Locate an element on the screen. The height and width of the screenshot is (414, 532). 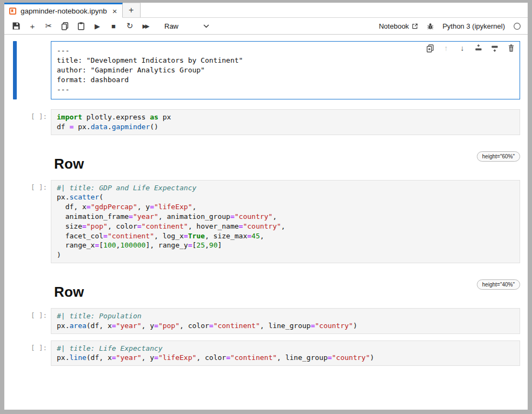
code-cell-source: import plotly.express as pxdf = px.data.… is located at coordinates (285, 122).